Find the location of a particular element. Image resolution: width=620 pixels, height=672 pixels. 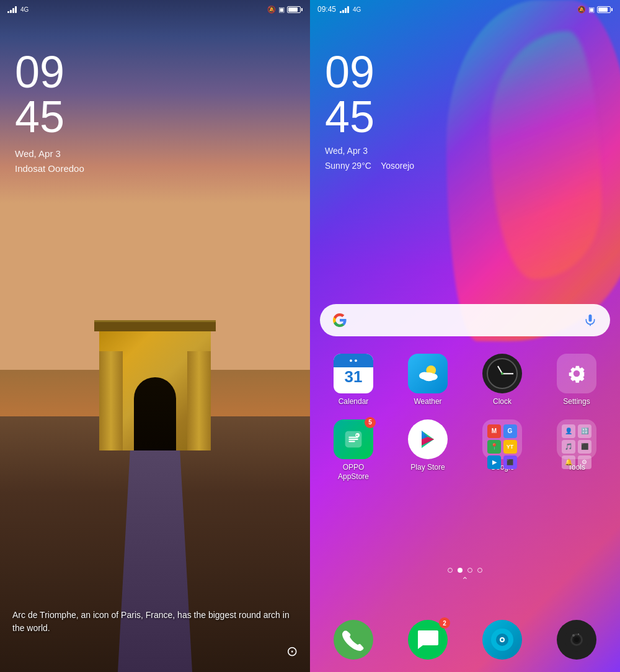

settings-label: Settings is located at coordinates (577, 402).